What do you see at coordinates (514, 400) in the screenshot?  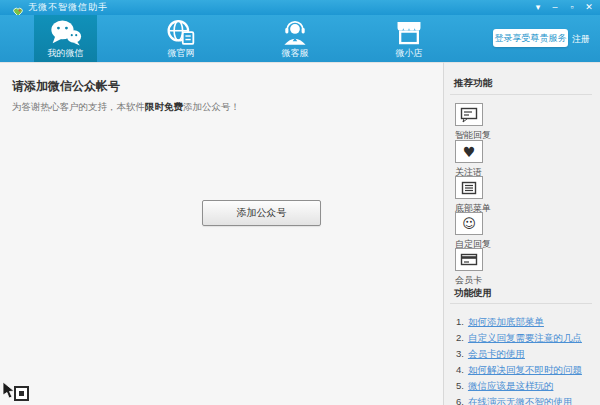 I see `help-link-row: 6.在线演示无微不智的使用` at bounding box center [514, 400].